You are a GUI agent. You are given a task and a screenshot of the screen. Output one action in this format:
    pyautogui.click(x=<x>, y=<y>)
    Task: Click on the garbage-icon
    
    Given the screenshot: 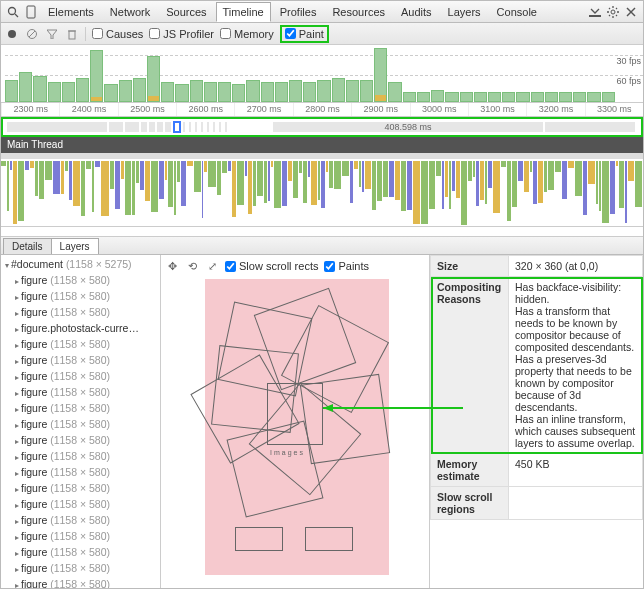 What is the action you would take?
    pyautogui.click(x=72, y=34)
    